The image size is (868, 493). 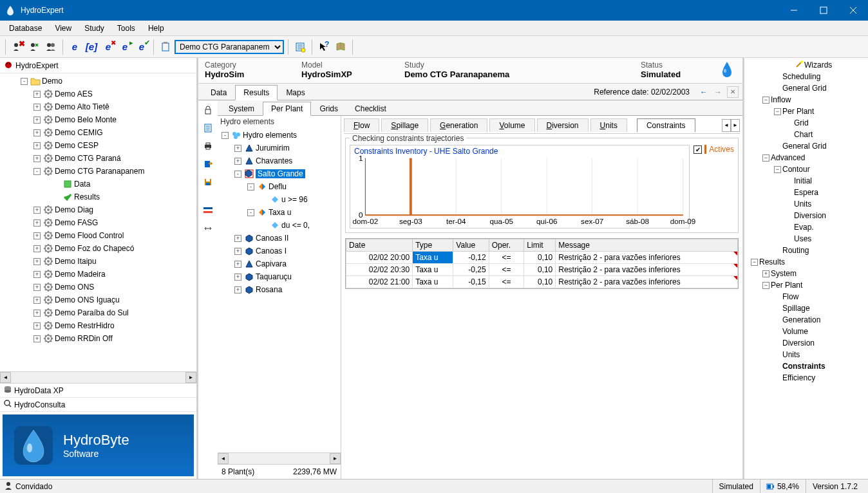 I want to click on nav-tree-item: Flow, so click(x=806, y=297).